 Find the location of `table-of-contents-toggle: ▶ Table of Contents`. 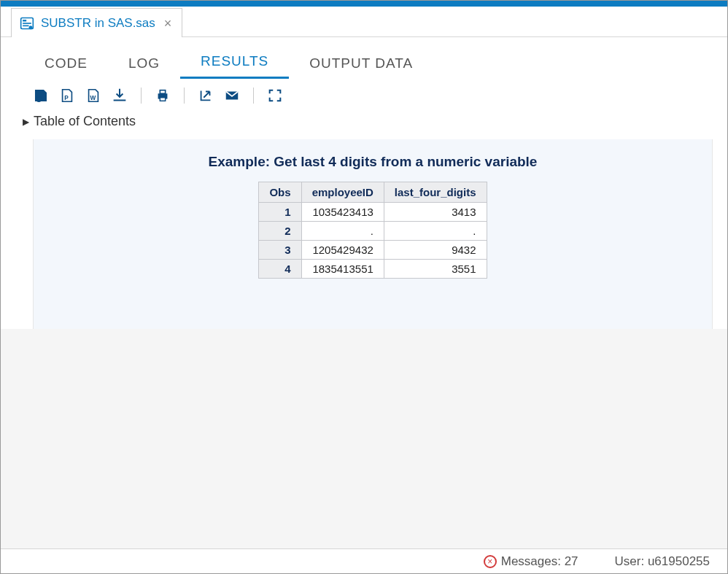

table-of-contents-toggle: ▶ Table of Contents is located at coordinates (364, 121).